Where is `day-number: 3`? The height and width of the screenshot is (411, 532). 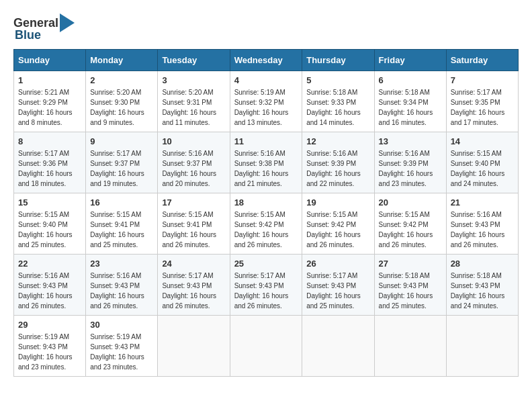 day-number: 3 is located at coordinates (193, 81).